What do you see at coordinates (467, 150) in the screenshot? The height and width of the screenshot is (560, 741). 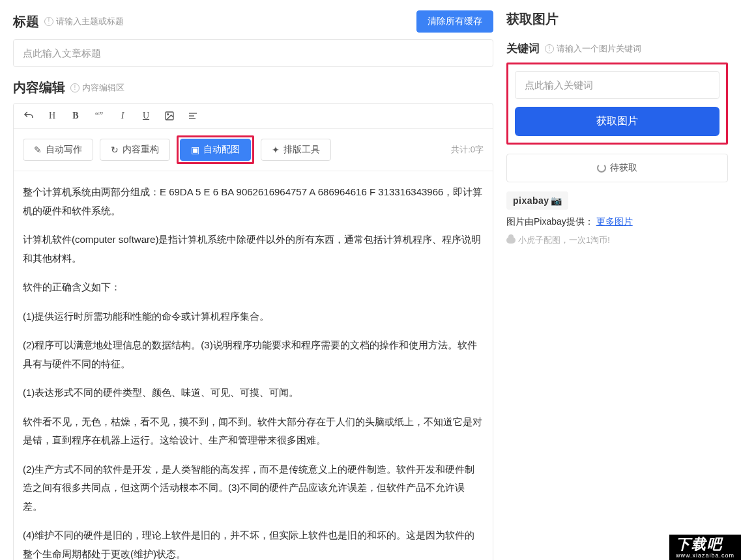 I see `word-count: 共计:0字` at bounding box center [467, 150].